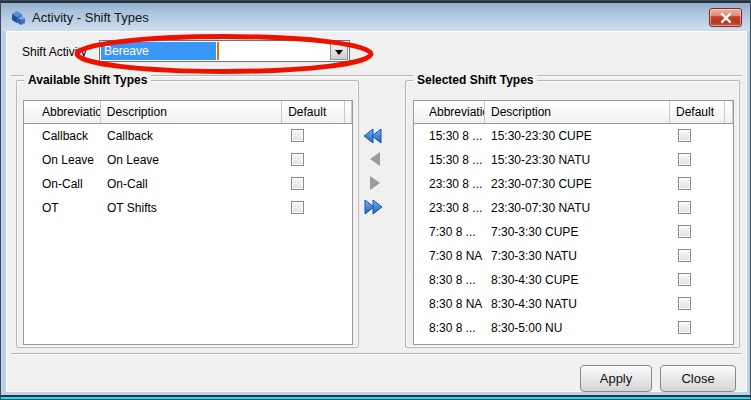 The image size is (751, 400). What do you see at coordinates (376, 398) in the screenshot?
I see `frame-bottom-cyan-line` at bounding box center [376, 398].